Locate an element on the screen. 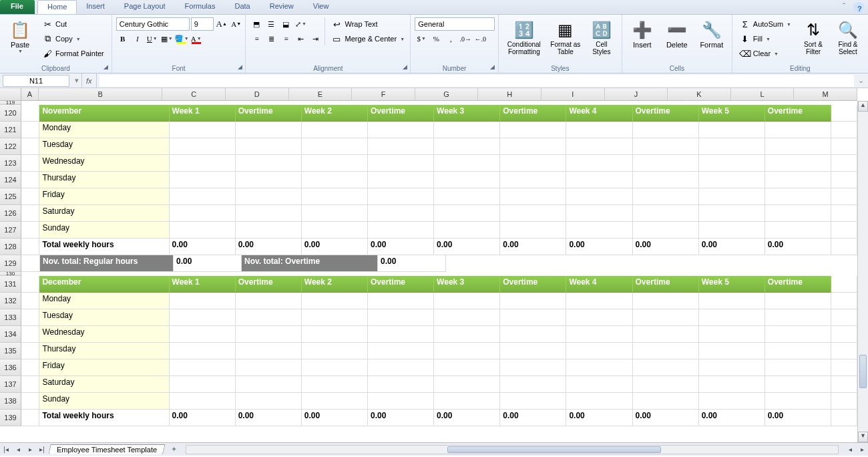  align-left-button: ≡ is located at coordinates (256, 39).